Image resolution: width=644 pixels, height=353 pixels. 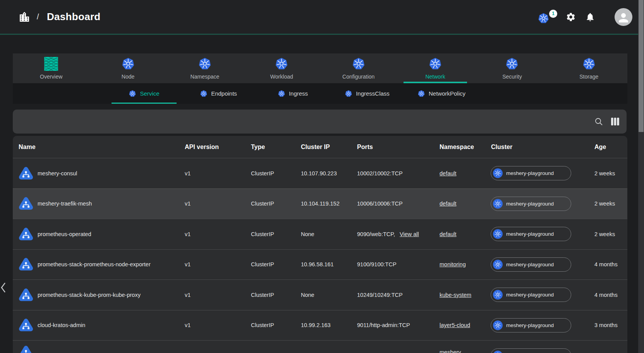 I want to click on column-cluster: Cluster, so click(x=502, y=147).